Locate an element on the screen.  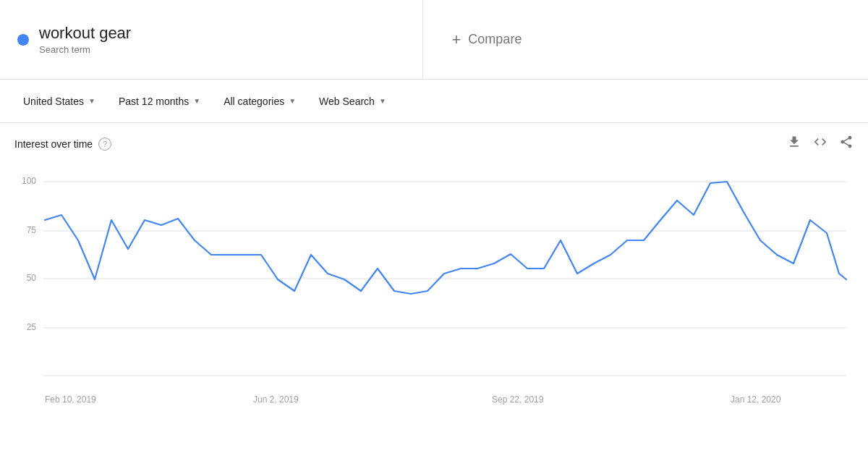
download-icon is located at coordinates (794, 143).